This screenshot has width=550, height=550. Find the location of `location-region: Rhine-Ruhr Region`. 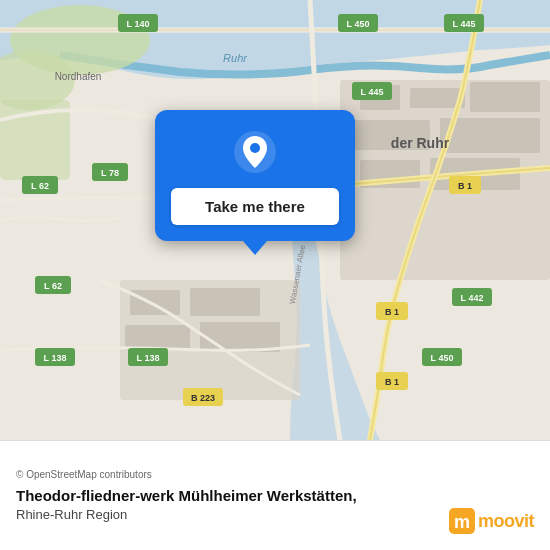

location-region: Rhine-Ruhr Region is located at coordinates (186, 514).